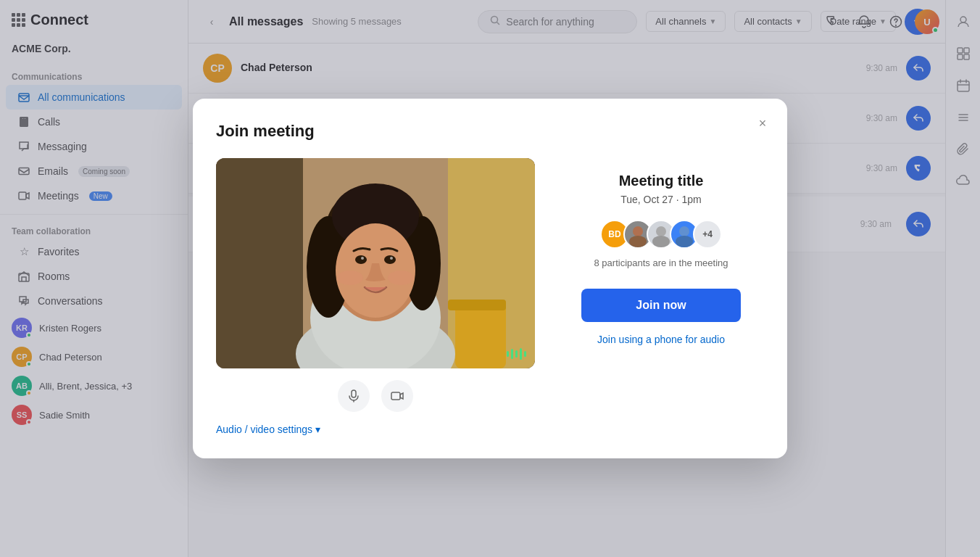 Image resolution: width=980 pixels, height=557 pixels. Describe the element at coordinates (375, 263) in the screenshot. I see `video-person-svg` at that location.